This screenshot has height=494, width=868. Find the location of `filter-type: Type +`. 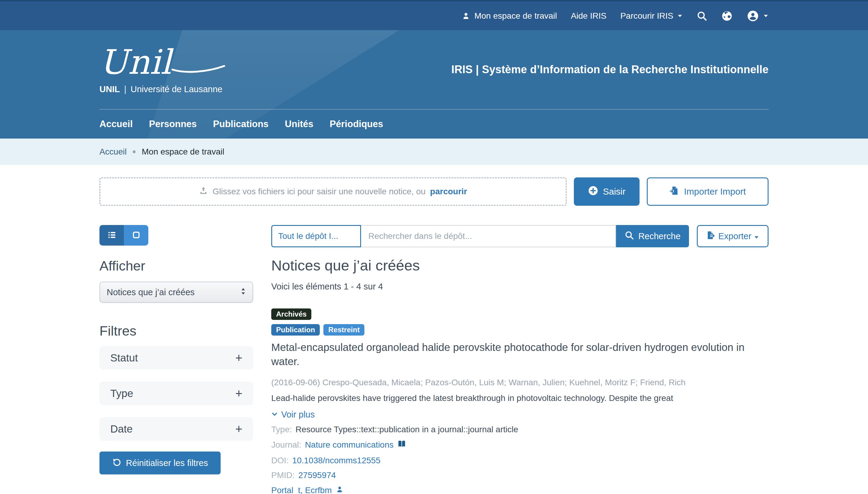

filter-type: Type + is located at coordinates (177, 394).